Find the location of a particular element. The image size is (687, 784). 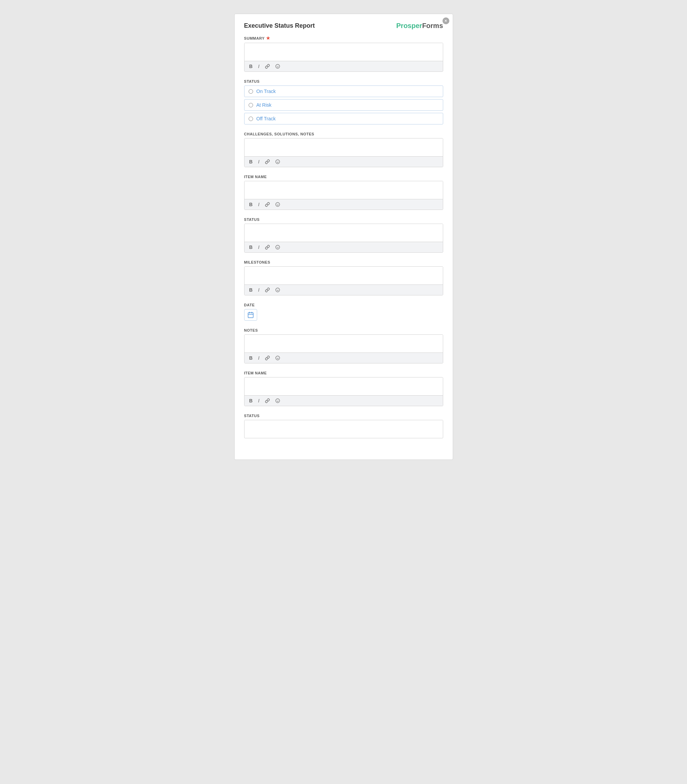

item-name-2-link-button is located at coordinates (268, 401).